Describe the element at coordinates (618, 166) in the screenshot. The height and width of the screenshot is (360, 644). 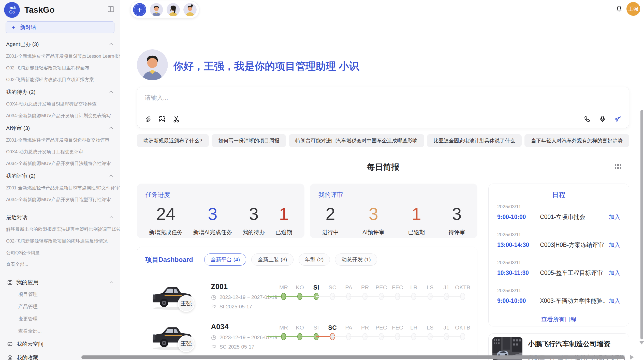
I see `widgets-icon` at that location.